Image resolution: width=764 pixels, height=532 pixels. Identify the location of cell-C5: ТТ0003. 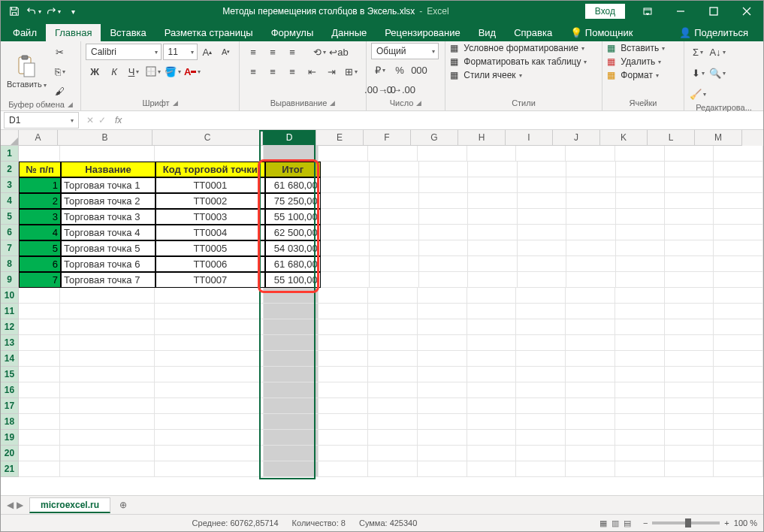
(210, 216).